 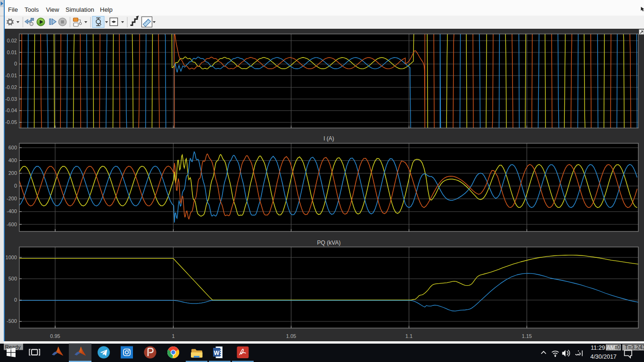 I want to click on svg-text: -400, so click(x=12, y=211).